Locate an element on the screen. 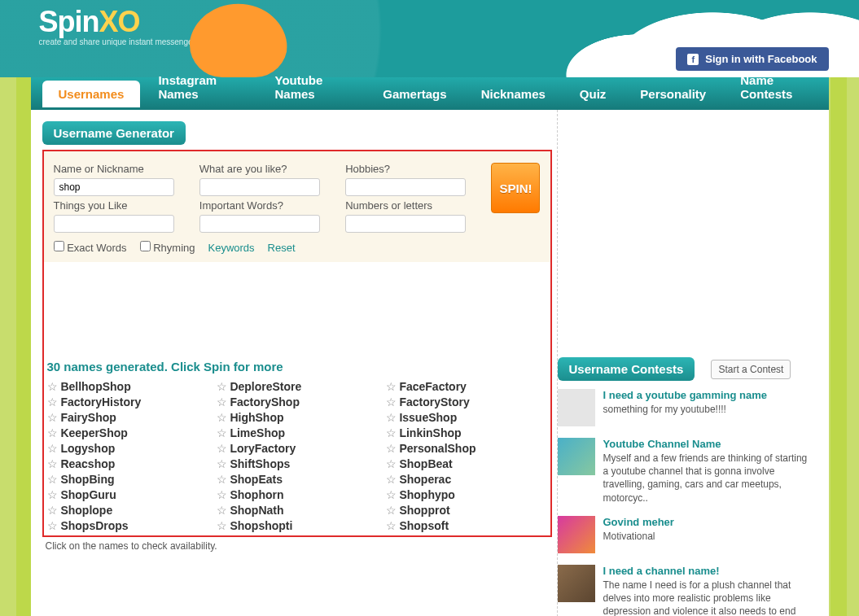 This screenshot has height=616, width=859. username-result: KeeperShop is located at coordinates (128, 433).